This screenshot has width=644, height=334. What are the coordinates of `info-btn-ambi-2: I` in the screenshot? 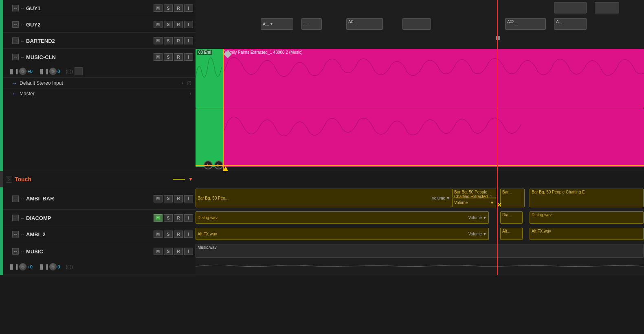 It's located at (189, 234).